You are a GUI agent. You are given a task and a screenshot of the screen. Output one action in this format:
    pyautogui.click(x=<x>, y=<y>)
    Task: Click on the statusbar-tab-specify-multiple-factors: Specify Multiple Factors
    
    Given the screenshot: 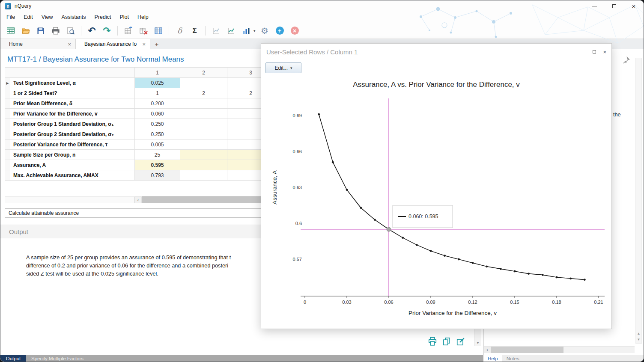 What is the action you would take?
    pyautogui.click(x=255, y=359)
    